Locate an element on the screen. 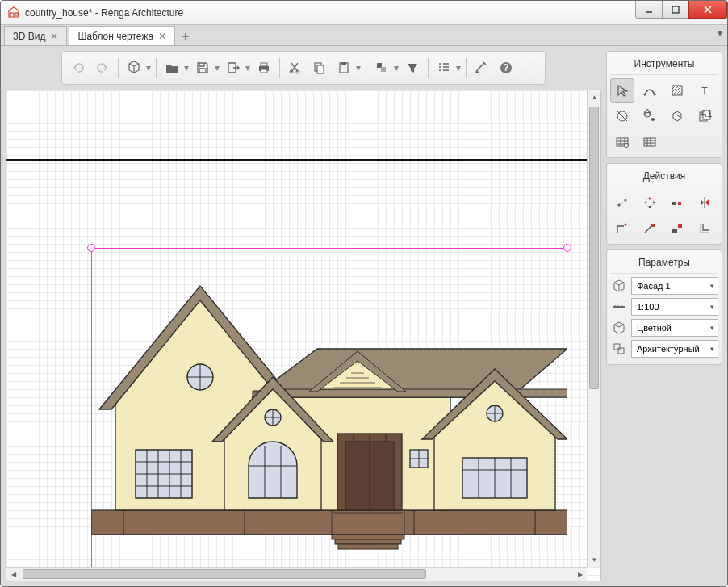  scroll-down-button: ▼ is located at coordinates (594, 560).